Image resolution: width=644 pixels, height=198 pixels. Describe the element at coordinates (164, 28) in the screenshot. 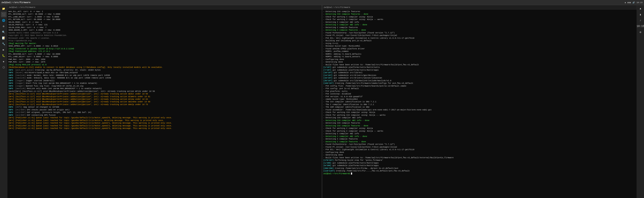

I see `left-terminal-line: SDLOG_DIRS_MAX: curr: 0 -> new: 7` at that location.